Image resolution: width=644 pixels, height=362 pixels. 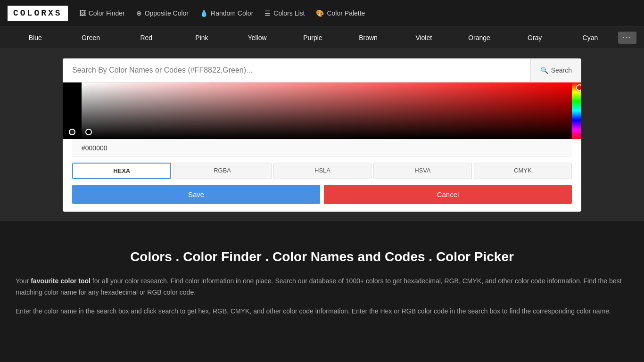 What do you see at coordinates (322, 171) in the screenshot?
I see `format-tabs: HEXA RGBA HSLA HSVA CMYK` at bounding box center [322, 171].